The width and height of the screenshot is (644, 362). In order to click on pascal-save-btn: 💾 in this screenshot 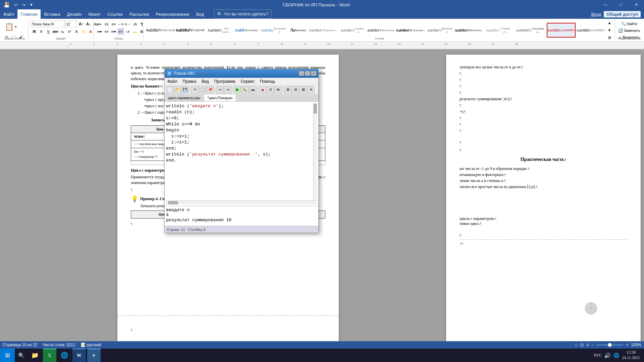, I will do `click(185, 90)`.